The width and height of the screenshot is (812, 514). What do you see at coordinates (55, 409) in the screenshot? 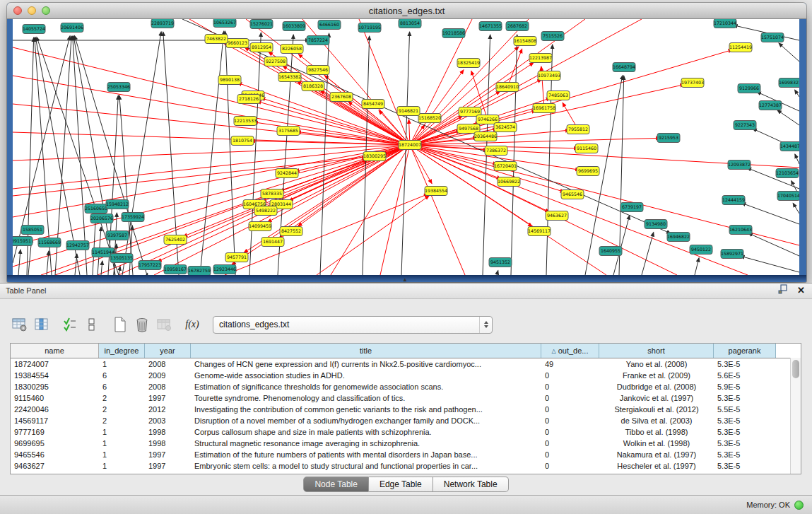
I see `cell-name: 22420046` at bounding box center [55, 409].